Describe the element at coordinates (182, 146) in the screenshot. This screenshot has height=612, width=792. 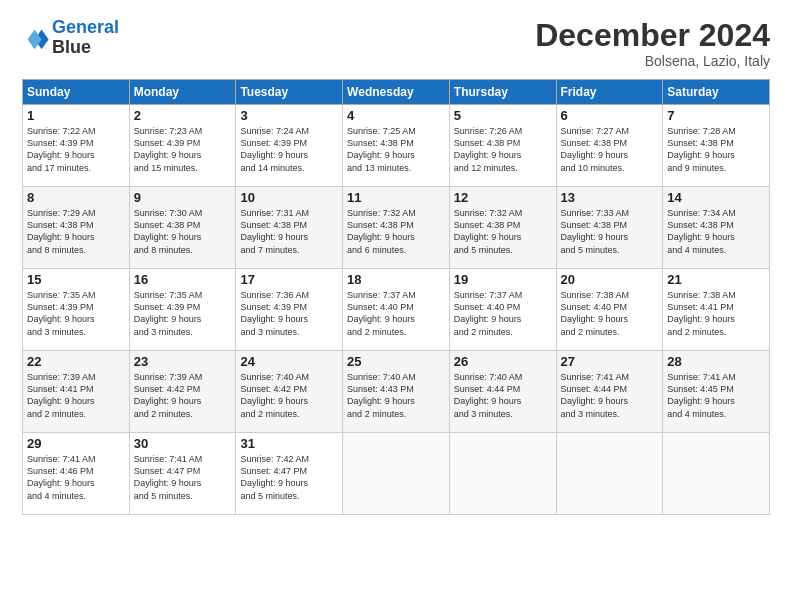
I see `table-row: 2Sunrise: 7:23 AM Sunset: 4:39 PM Daylig…` at that location.